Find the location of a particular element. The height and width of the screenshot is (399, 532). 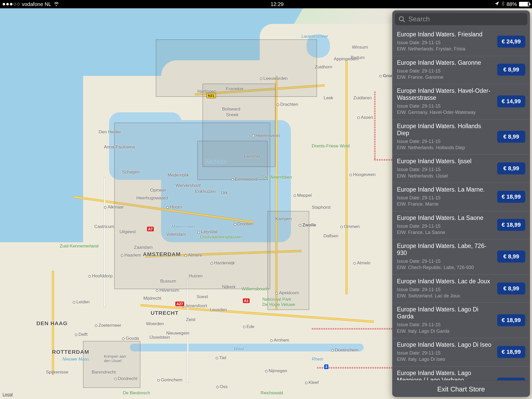

city-label: Winsum is located at coordinates (360, 47).